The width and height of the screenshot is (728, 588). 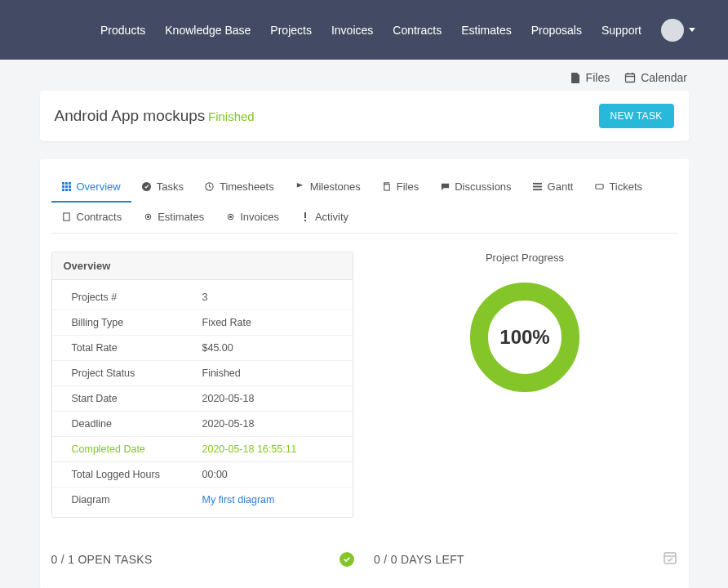 I want to click on calendar-link: Calendar, so click(x=656, y=78).